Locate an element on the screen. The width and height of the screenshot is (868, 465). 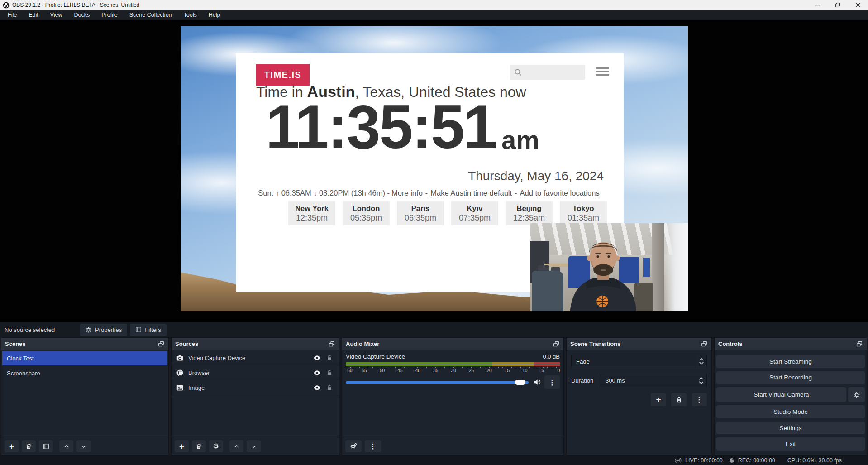
duration-spinbox: 300 ms is located at coordinates (653, 380).